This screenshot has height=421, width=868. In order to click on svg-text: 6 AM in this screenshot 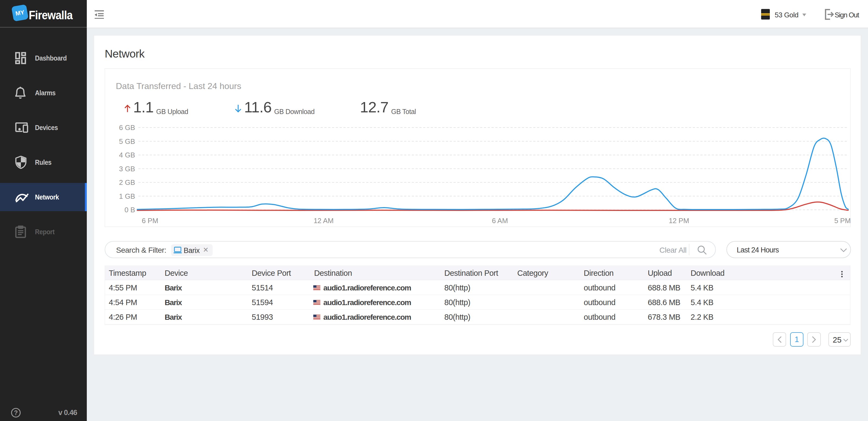, I will do `click(500, 221)`.